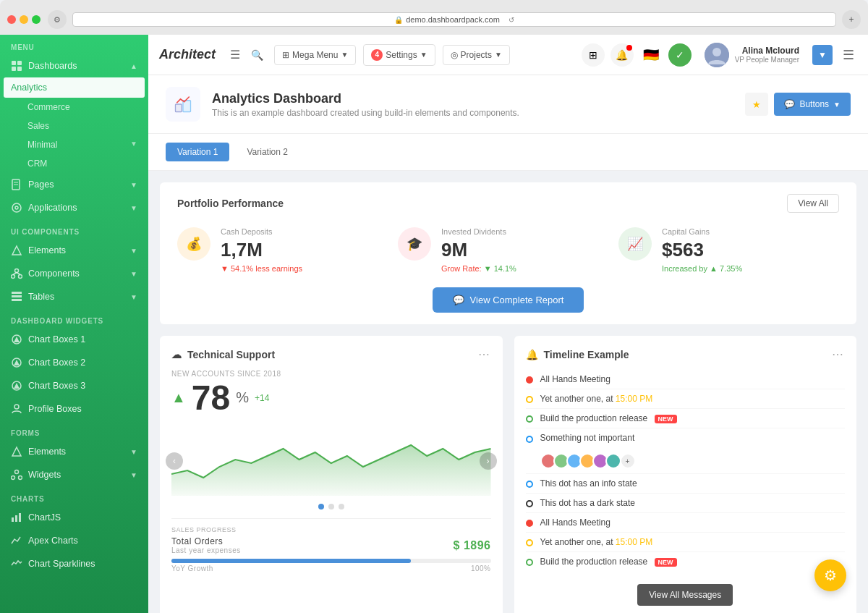 This screenshot has width=868, height=613. What do you see at coordinates (74, 452) in the screenshot?
I see `sidebar-item-form-elements: Elements ▼` at bounding box center [74, 452].